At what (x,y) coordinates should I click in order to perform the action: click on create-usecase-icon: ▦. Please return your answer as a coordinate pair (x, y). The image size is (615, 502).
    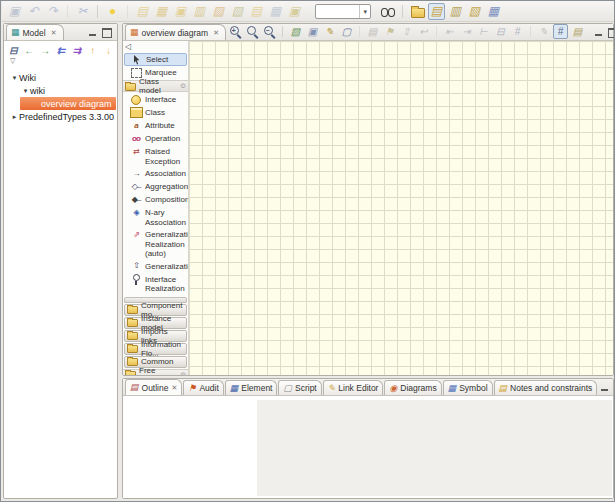
    Looking at the image, I should click on (276, 12).